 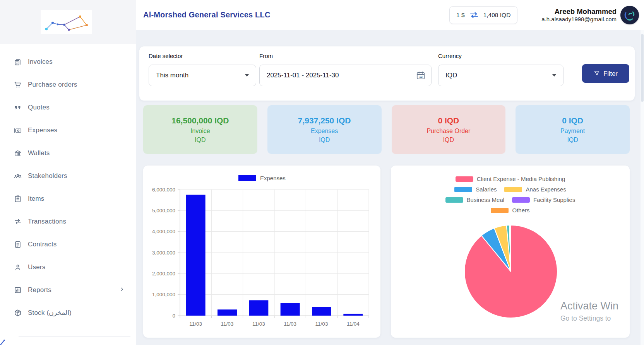 What do you see at coordinates (630, 15) in the screenshot?
I see `avatar-logo-icon` at bounding box center [630, 15].